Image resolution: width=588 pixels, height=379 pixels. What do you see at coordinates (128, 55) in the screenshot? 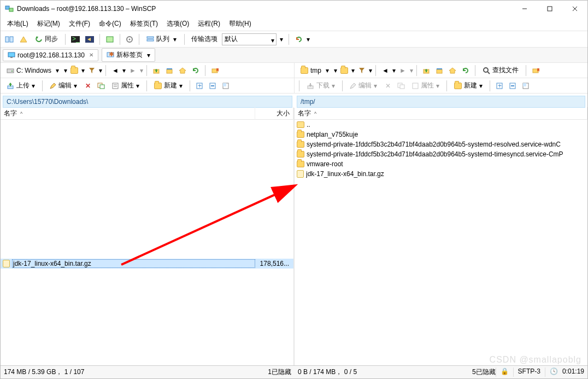
I see `session-tab-new: ✱ 新标签页 ▾` at bounding box center [128, 55].